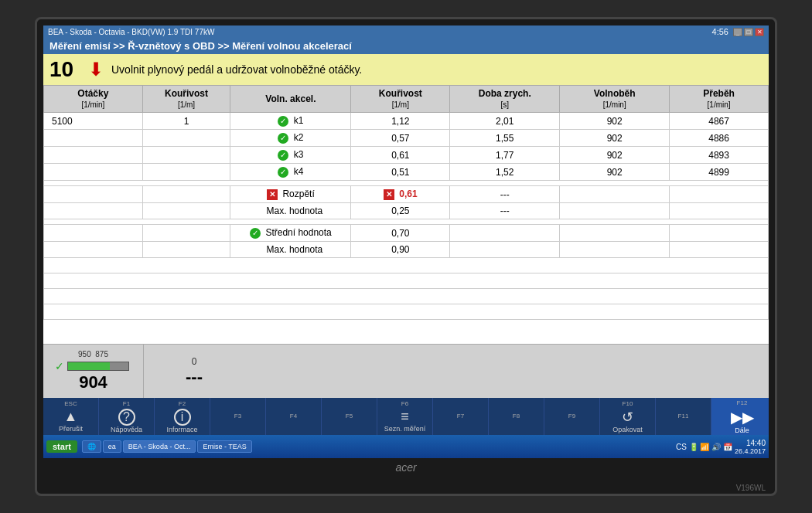  I want to click on max2-kourivost: 0,90, so click(401, 250).